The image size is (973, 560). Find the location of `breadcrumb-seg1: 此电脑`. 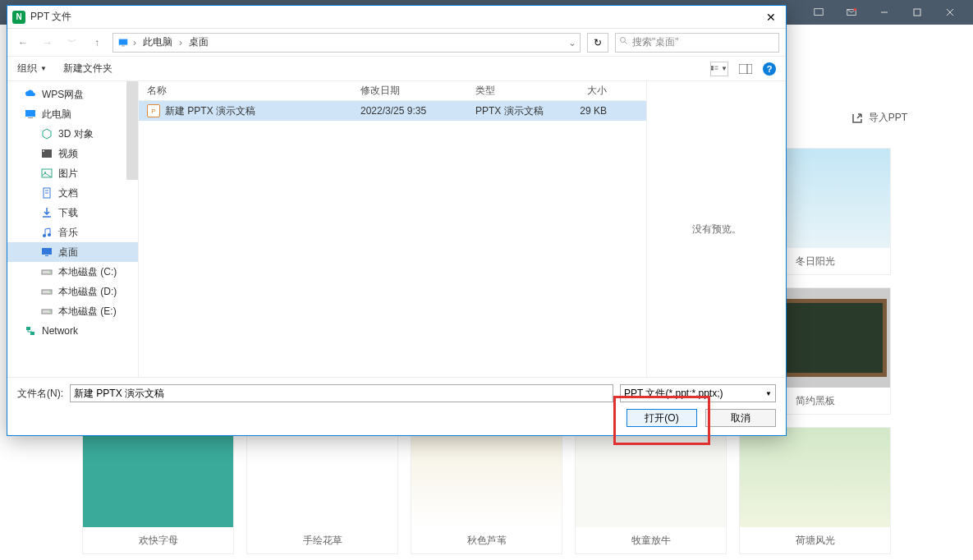

breadcrumb-seg1: 此电脑 is located at coordinates (158, 43).